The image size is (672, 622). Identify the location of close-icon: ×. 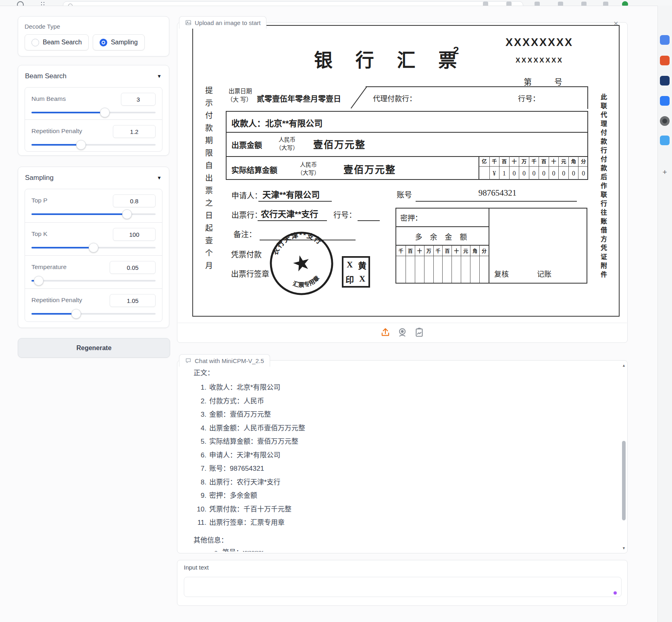
(616, 23).